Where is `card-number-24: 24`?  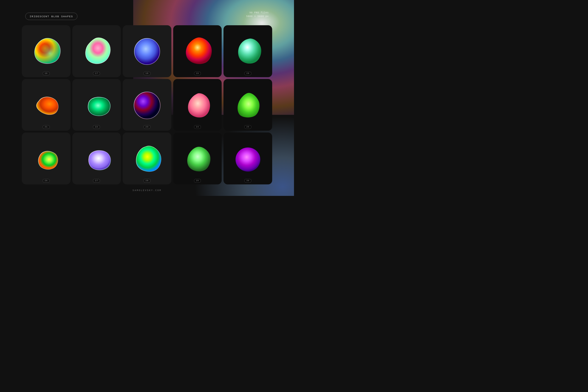 card-number-24: 24 is located at coordinates (198, 127).